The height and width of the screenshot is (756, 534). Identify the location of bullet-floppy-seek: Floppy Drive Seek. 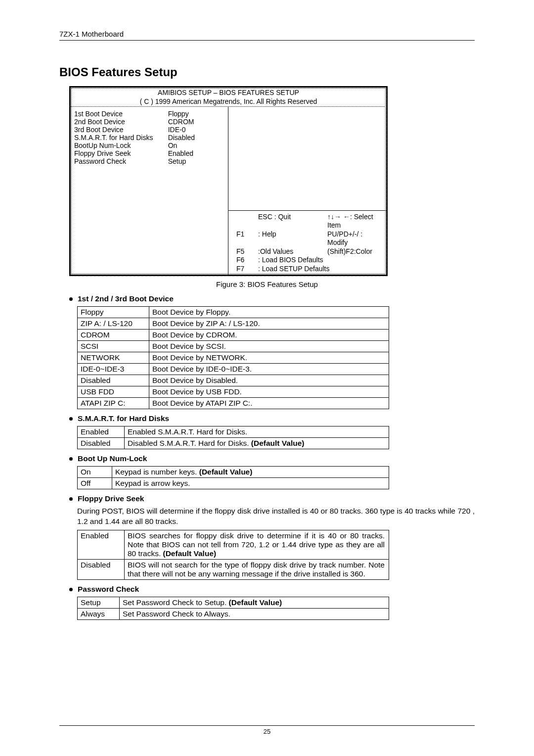
(267, 499).